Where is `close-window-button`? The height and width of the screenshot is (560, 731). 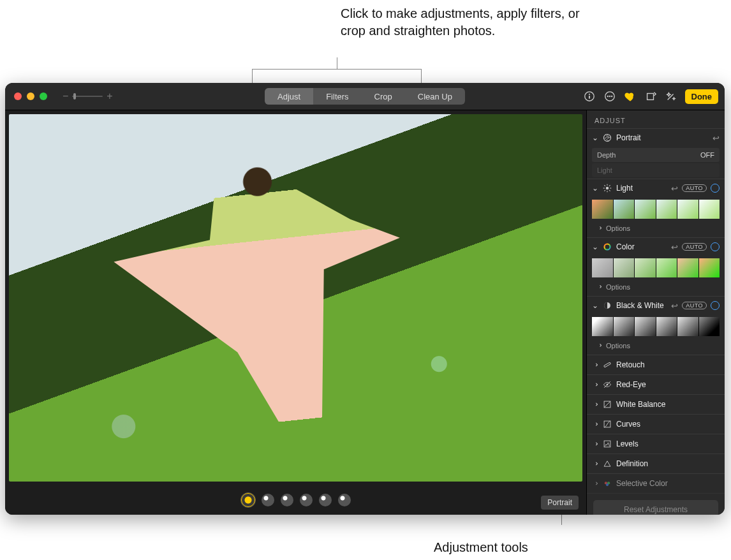 close-window-button is located at coordinates (18, 96).